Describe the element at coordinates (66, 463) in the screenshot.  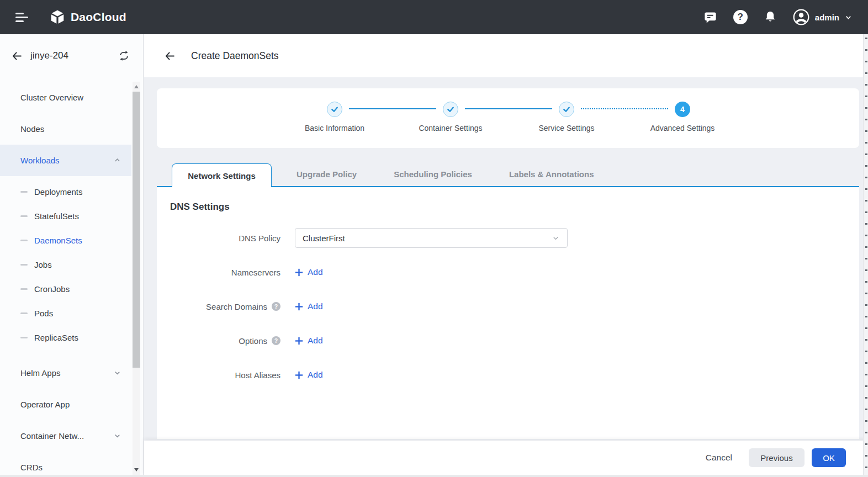
I see `sidebar-item-crds: CRDs` at that location.